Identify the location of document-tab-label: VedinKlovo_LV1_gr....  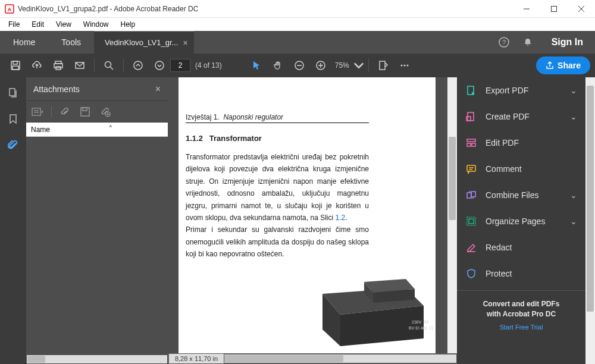
(142, 43).